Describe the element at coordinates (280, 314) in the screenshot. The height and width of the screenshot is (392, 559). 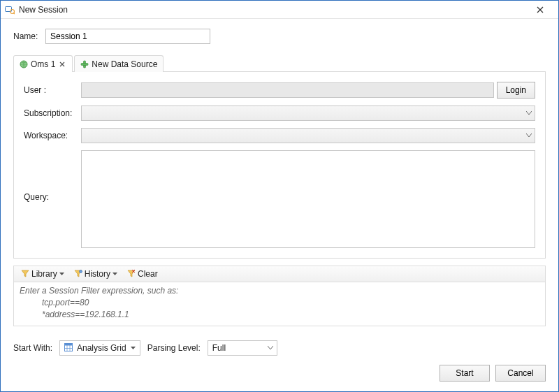
I see `filter-placeholder-line: *address==192.168.1.1` at that location.